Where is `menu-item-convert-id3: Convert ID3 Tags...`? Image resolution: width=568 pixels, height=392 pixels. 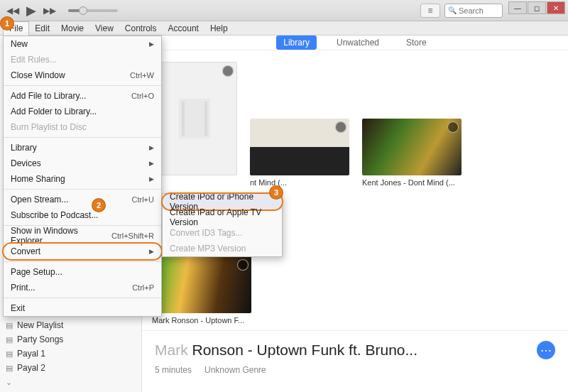
menu-item-convert-id3: Convert ID3 Tags... is located at coordinates (222, 233).